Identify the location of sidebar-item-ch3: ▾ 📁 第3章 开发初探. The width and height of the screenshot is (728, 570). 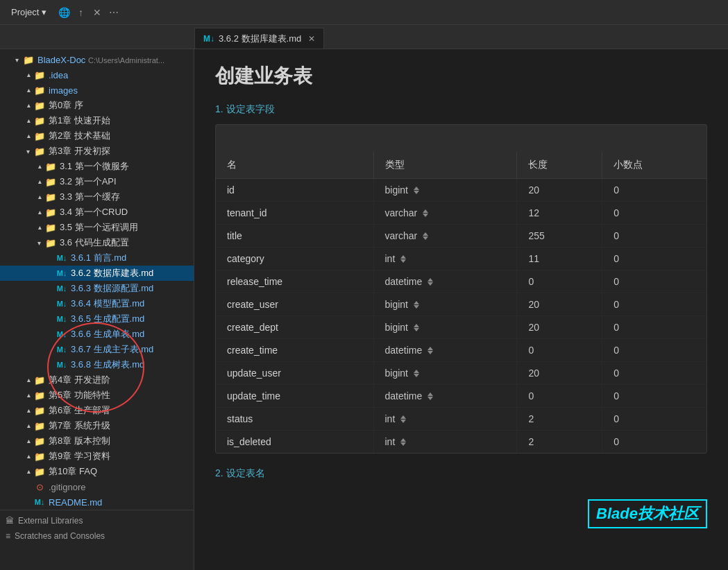
(97, 151).